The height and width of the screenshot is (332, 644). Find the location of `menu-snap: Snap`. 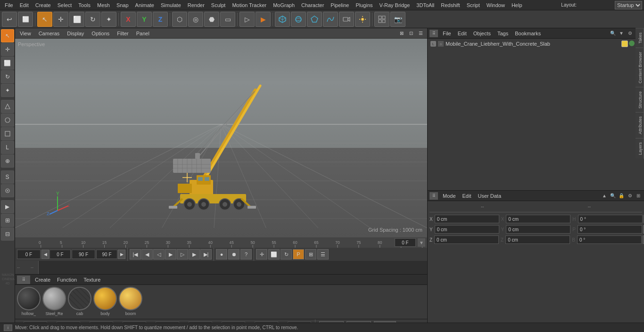

menu-snap: Snap is located at coordinates (123, 5).